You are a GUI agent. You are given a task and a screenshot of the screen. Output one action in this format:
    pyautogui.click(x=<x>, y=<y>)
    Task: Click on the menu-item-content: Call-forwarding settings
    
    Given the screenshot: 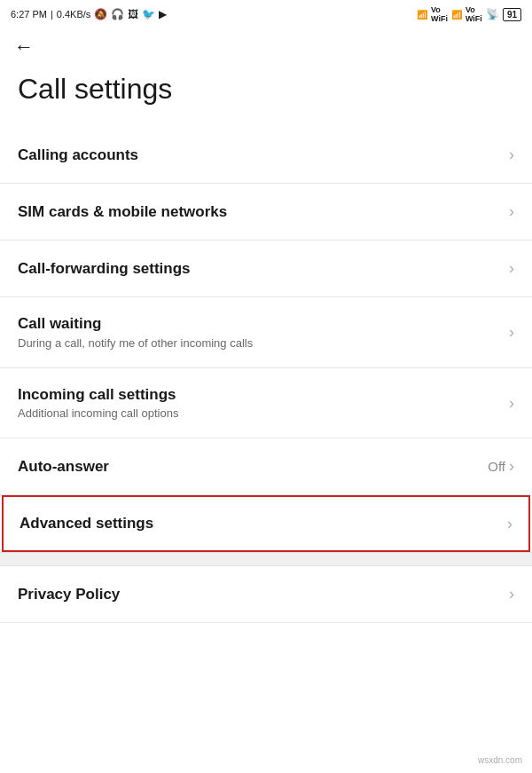 What is the action you would take?
    pyautogui.click(x=263, y=269)
    